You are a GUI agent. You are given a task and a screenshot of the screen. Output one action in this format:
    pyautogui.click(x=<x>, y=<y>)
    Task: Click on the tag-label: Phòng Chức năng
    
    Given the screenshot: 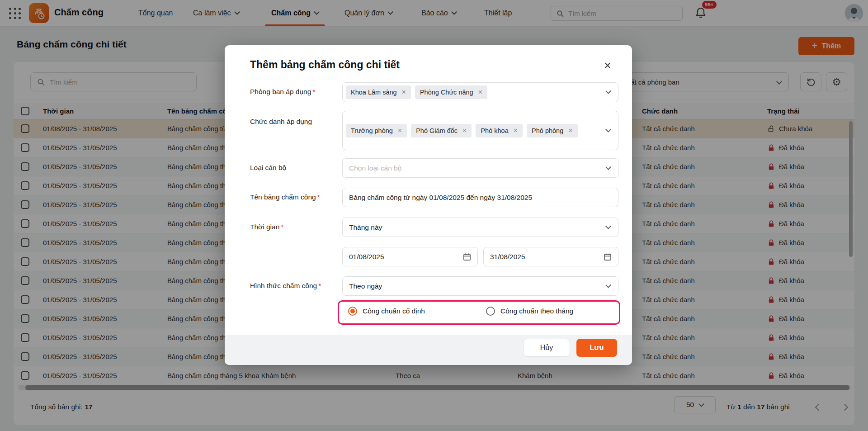 What is the action you would take?
    pyautogui.click(x=447, y=92)
    